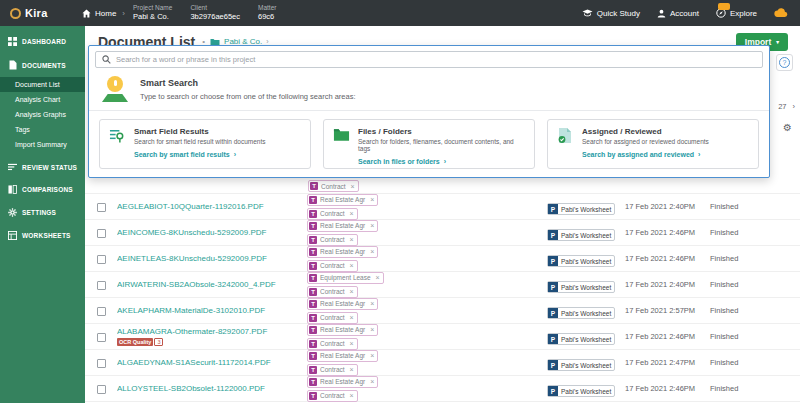 This screenshot has width=800, height=403. Describe the element at coordinates (205, 144) in the screenshot. I see `card-smart-field-results: Smart Field Results Search for smart fie…` at that location.